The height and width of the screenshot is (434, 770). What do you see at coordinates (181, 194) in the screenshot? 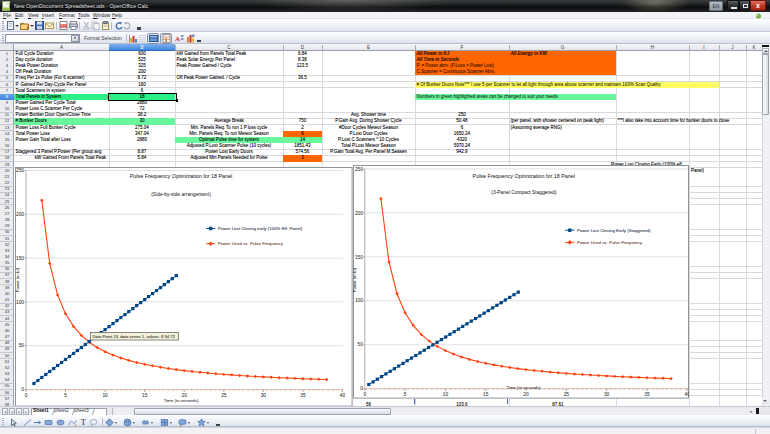
I see `svg-text: (Side-by-side arrangement)` at bounding box center [181, 194].